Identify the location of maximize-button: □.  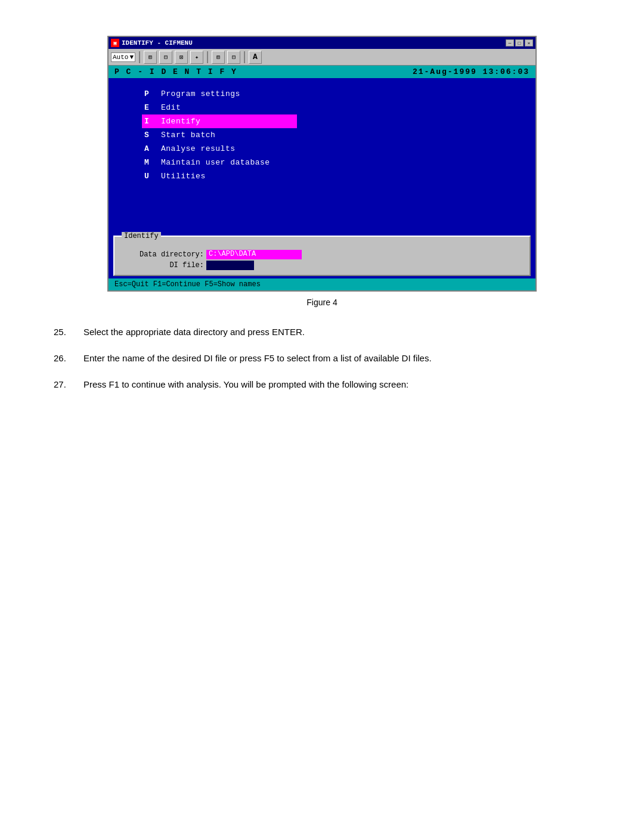
(519, 43).